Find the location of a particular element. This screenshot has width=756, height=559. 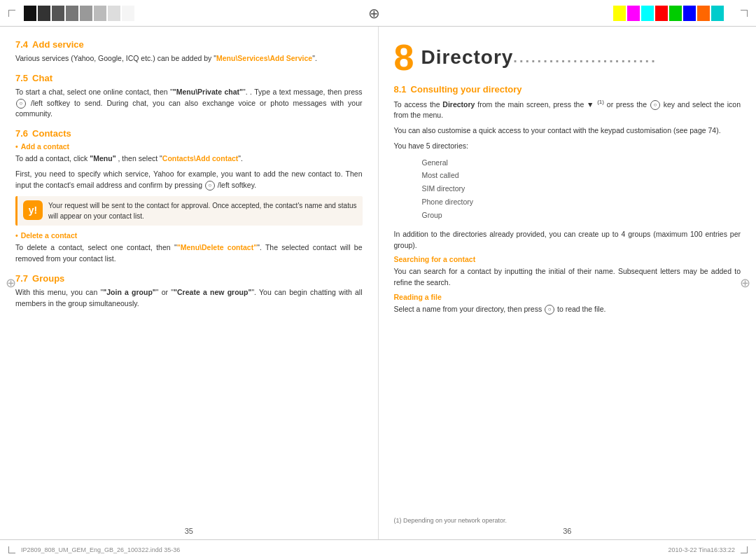

down-key: ▼ is located at coordinates (591, 104).